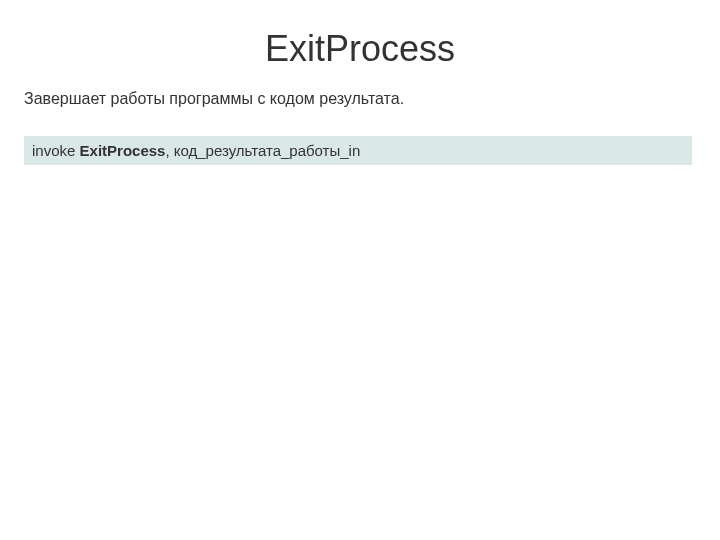  Describe the element at coordinates (123, 150) in the screenshot. I see `code-function-name: ExitProcess` at that location.